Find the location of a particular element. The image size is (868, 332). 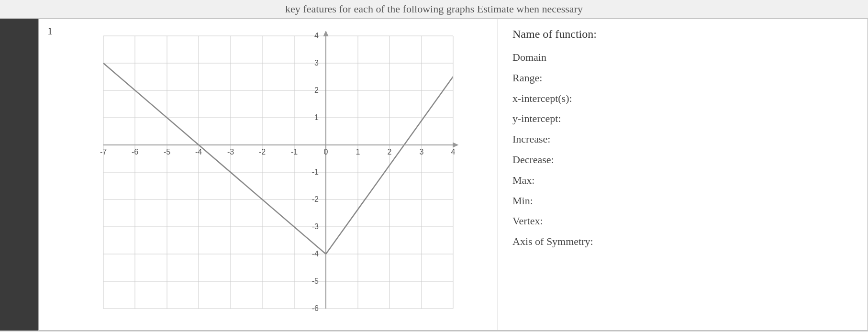

field-x-intercept: x-intercept(s): is located at coordinates (683, 99).